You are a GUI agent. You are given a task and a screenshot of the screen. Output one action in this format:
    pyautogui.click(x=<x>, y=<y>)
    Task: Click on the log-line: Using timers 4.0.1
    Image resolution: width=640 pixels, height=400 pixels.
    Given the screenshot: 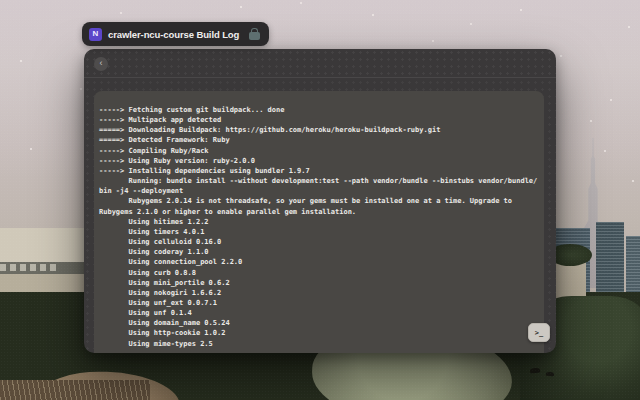 What is the action you would take?
    pyautogui.click(x=318, y=232)
    